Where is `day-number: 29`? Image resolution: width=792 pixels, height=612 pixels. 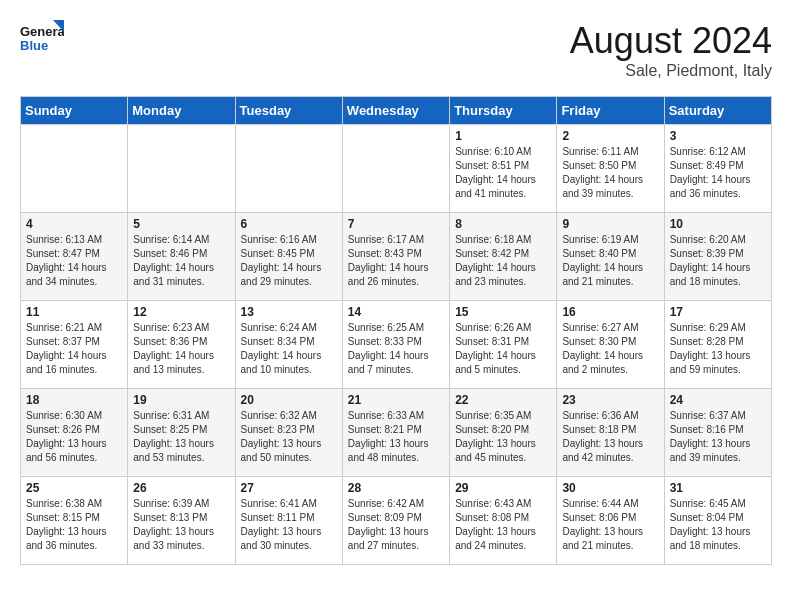 day-number: 29 is located at coordinates (503, 488).